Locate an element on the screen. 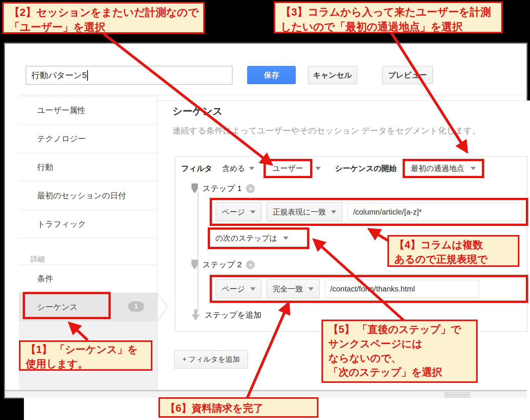 The height and width of the screenshot is (420, 530). sidebar-section-advanced: 詳細 is located at coordinates (88, 257).